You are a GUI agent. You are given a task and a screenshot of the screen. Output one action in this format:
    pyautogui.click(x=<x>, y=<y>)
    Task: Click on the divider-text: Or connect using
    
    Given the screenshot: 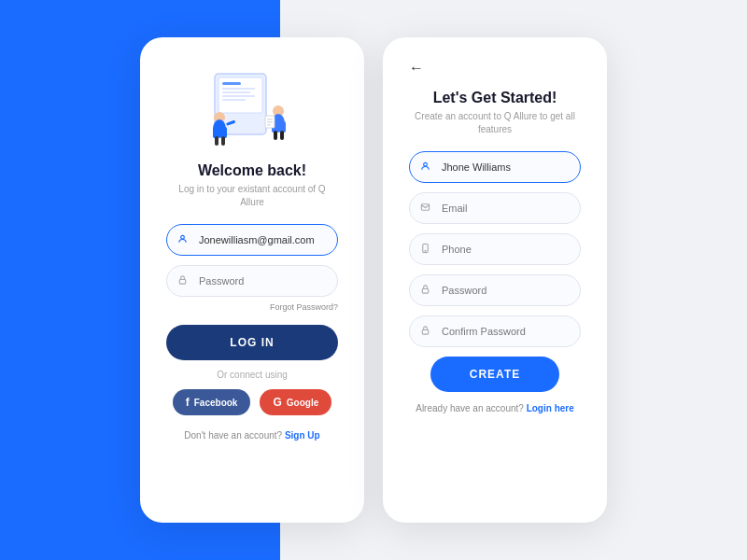 What is the action you would take?
    pyautogui.click(x=252, y=375)
    